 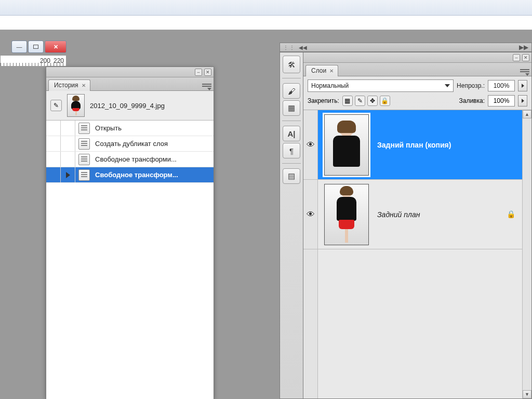 What do you see at coordinates (127, 106) in the screenshot?
I see `snapshot-name: 2012_10_09_9999_4.jpg` at bounding box center [127, 106].